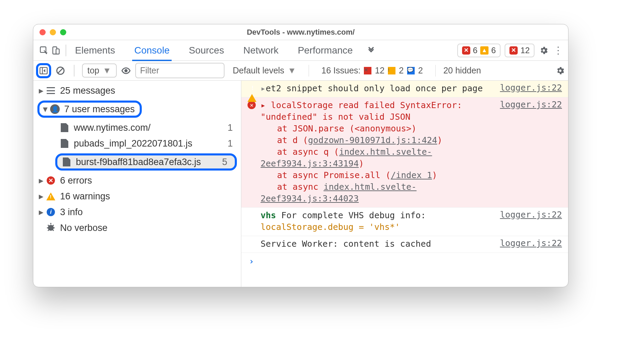 The image size is (644, 350). I want to click on tab-performance: Performance, so click(325, 50).